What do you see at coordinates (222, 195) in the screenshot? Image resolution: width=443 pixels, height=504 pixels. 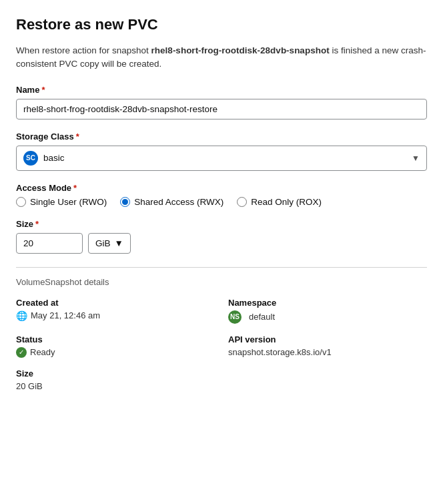 I see `access-mode-field-group: Access Mode * Single User (RWO) Shared A…` at bounding box center [222, 195].